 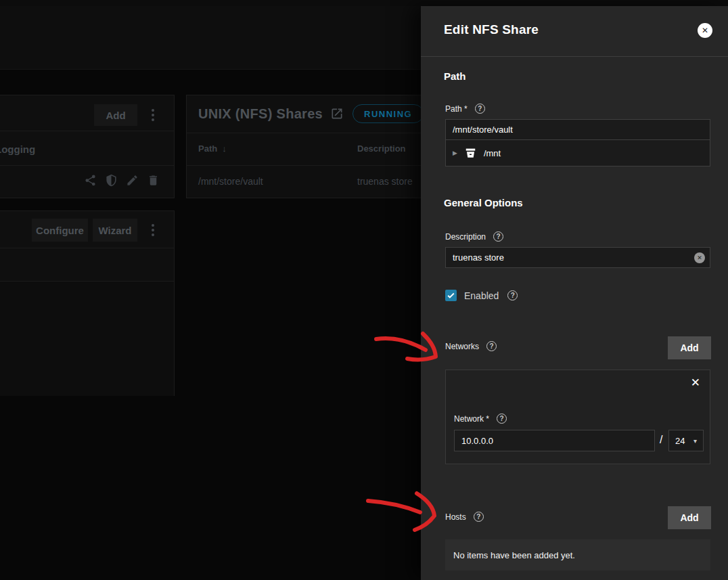 I want to click on hosts-empty-state: No items have been added yet., so click(x=578, y=555).